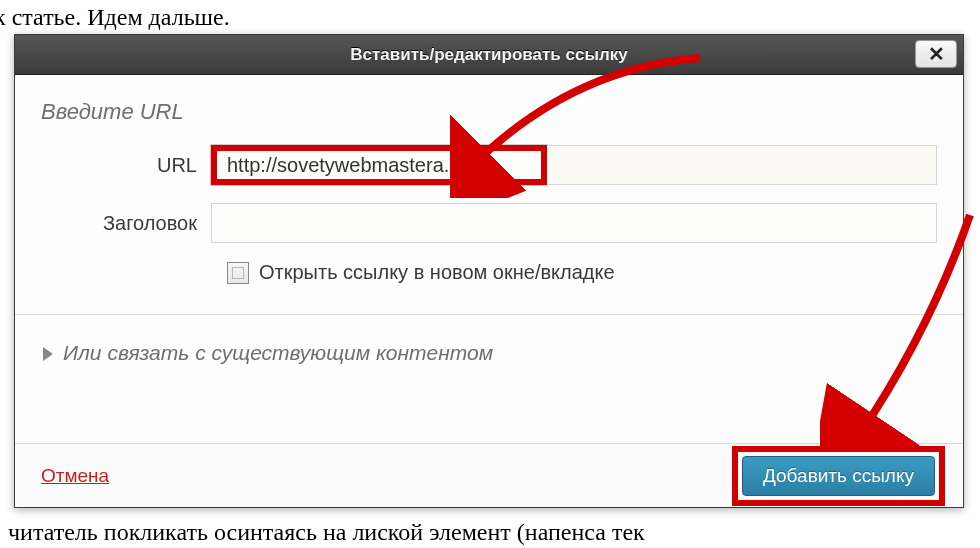 The height and width of the screenshot is (548, 980). I want to click on link-existing-toggle: Или связать с существующим контентом, so click(489, 353).